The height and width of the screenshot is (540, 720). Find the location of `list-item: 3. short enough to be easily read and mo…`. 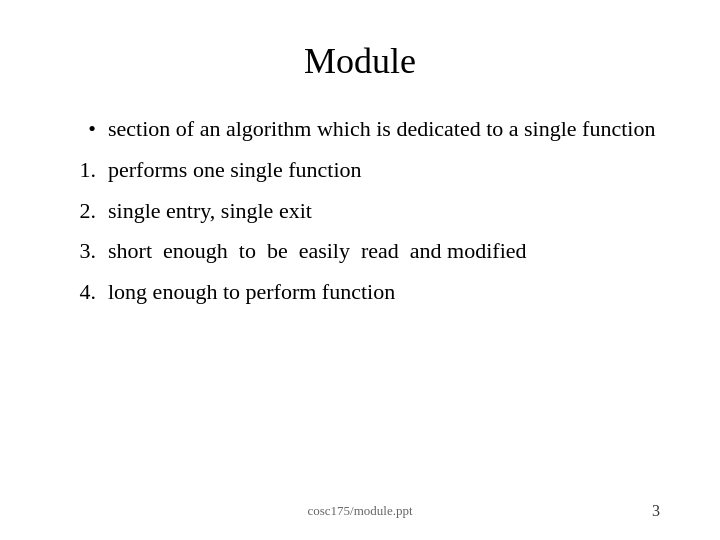

list-item: 3. short enough to be easily read and mo… is located at coordinates (360, 252).